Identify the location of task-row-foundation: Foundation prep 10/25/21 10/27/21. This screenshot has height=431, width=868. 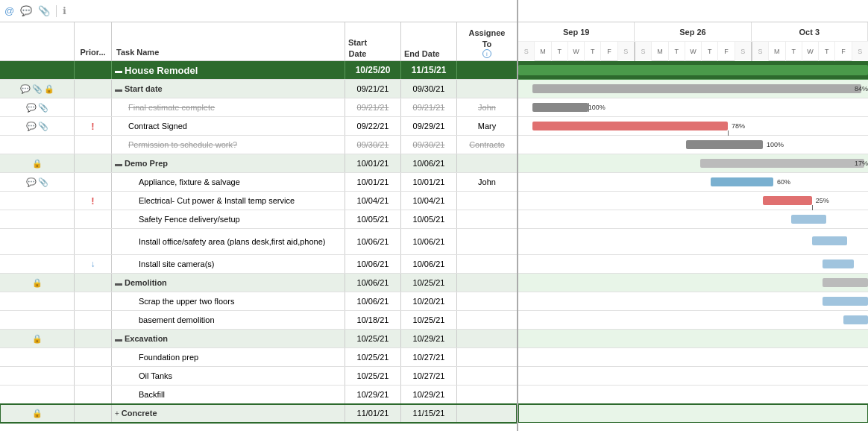
(258, 358).